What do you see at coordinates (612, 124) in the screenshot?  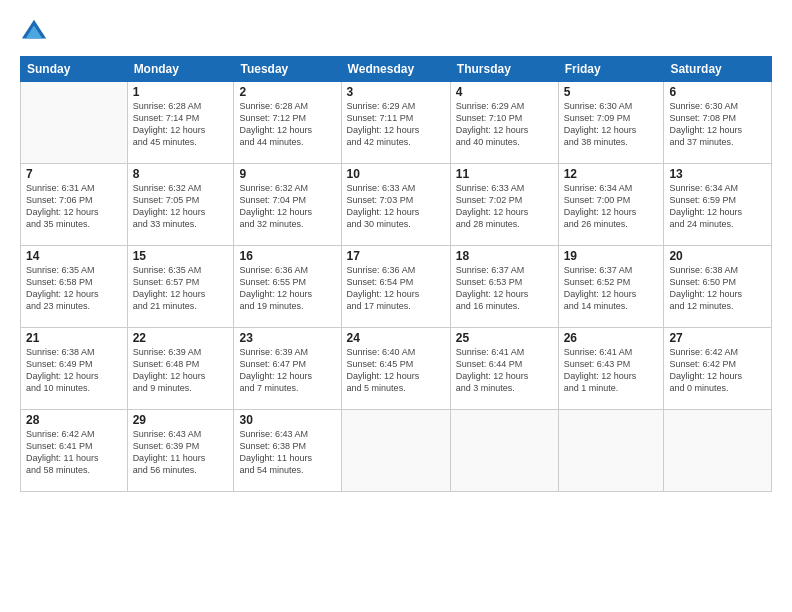 I see `day-info: Sunrise: 6:30 AM Sunset: 7:09 PM Dayligh…` at bounding box center [612, 124].